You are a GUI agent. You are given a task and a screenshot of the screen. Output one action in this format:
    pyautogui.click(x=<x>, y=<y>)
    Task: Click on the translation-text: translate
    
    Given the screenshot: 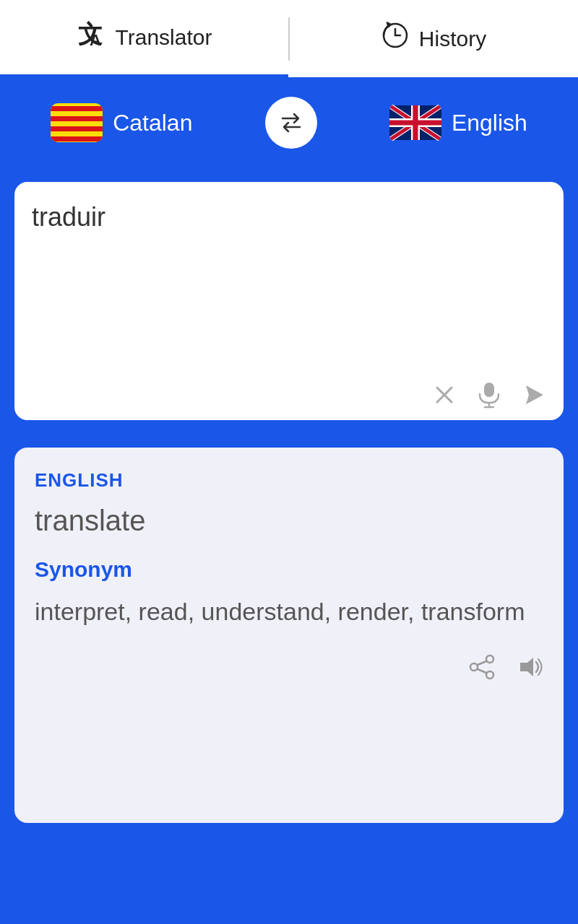 What is the action you would take?
    pyautogui.click(x=289, y=521)
    